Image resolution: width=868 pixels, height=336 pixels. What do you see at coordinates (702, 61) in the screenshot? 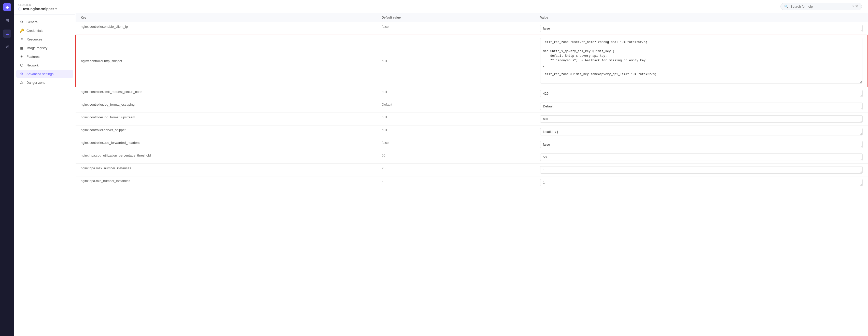
I see `value-cell: limit_req_zone "$server_name" zone=globa…` at bounding box center [702, 61].